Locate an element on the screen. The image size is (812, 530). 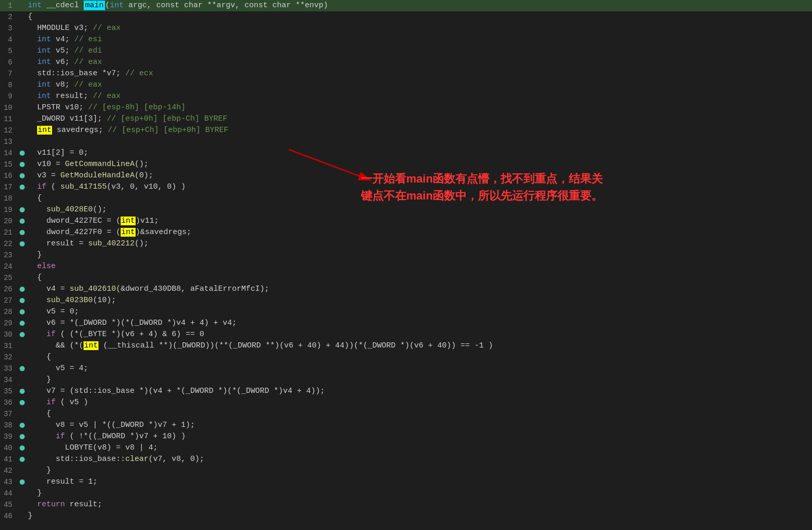
code-line: 11 _DWORD v11[3]; // [esp+0h] [ebp-Ch] B… is located at coordinates (406, 119).